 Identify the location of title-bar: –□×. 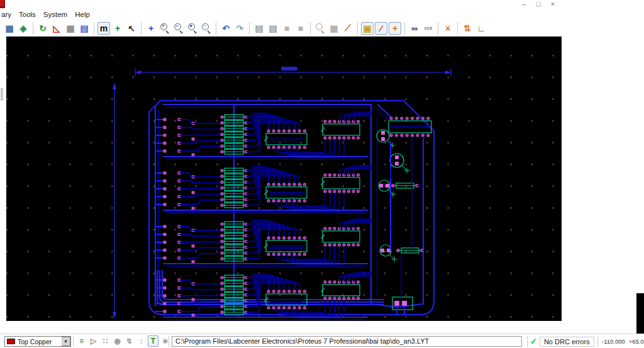
(322, 4).